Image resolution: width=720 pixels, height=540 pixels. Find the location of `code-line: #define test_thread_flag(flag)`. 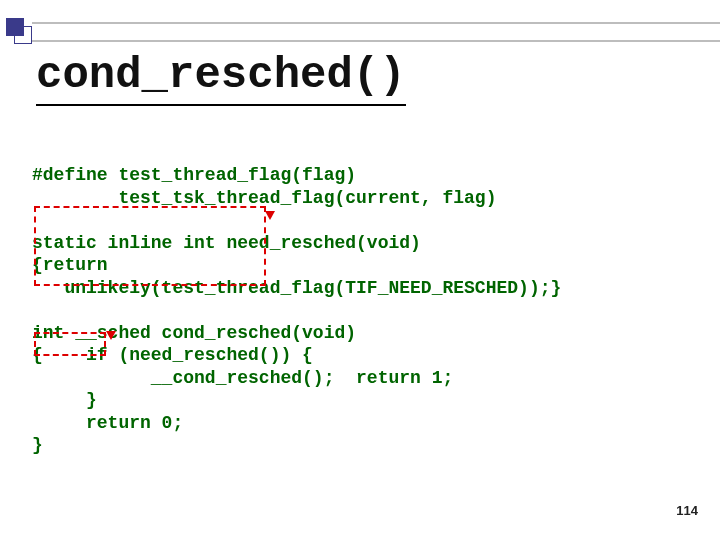

code-line: #define test_thread_flag(flag) is located at coordinates (194, 175).